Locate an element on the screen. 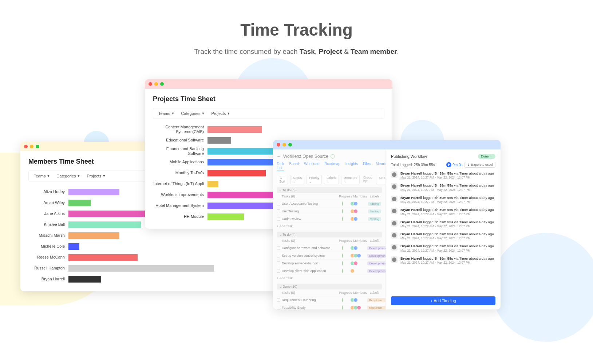 This screenshot has height=364, width=593. workflow-title: Publishing Workflow is located at coordinates (409, 156).